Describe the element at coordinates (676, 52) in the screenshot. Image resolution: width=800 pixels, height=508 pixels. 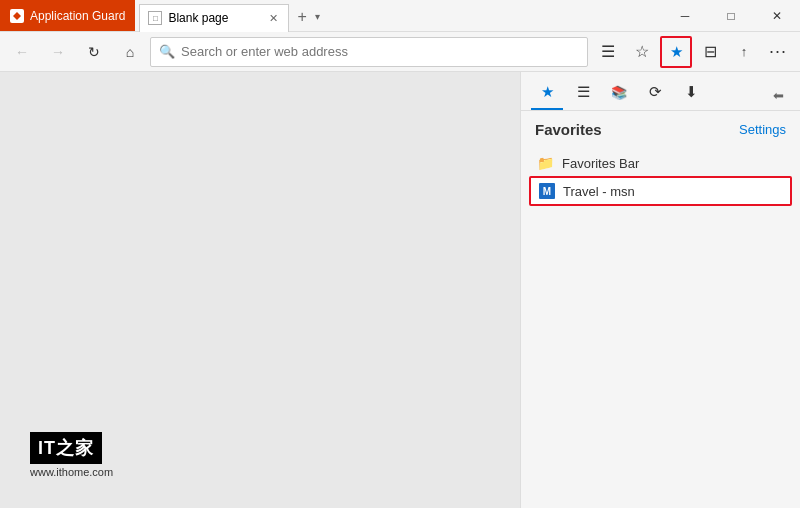
I see `hub-icon: ★` at that location.